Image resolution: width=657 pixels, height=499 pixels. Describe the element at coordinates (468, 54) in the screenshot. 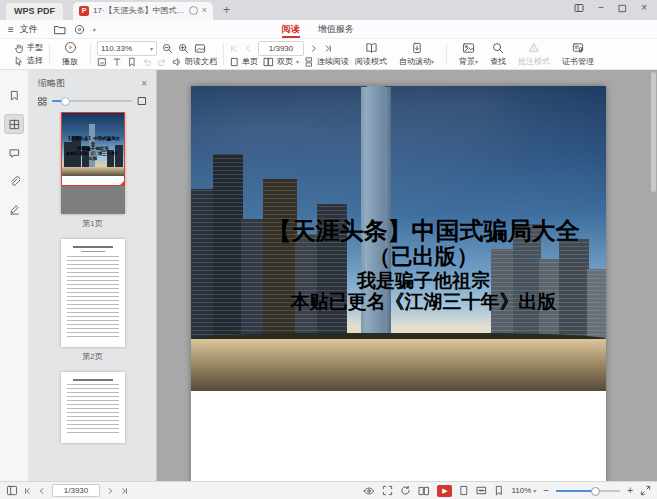

I see `background-button: 背景▾` at that location.